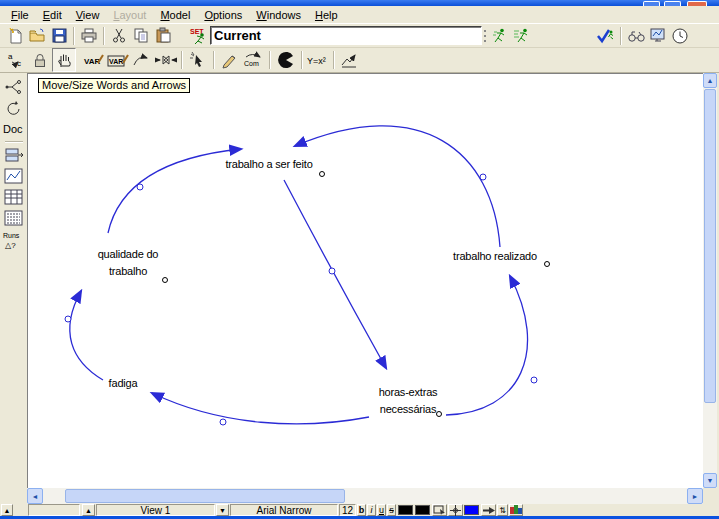 This screenshot has height=519, width=719. I want to click on equations-tool-icon: Y=x², so click(318, 60).